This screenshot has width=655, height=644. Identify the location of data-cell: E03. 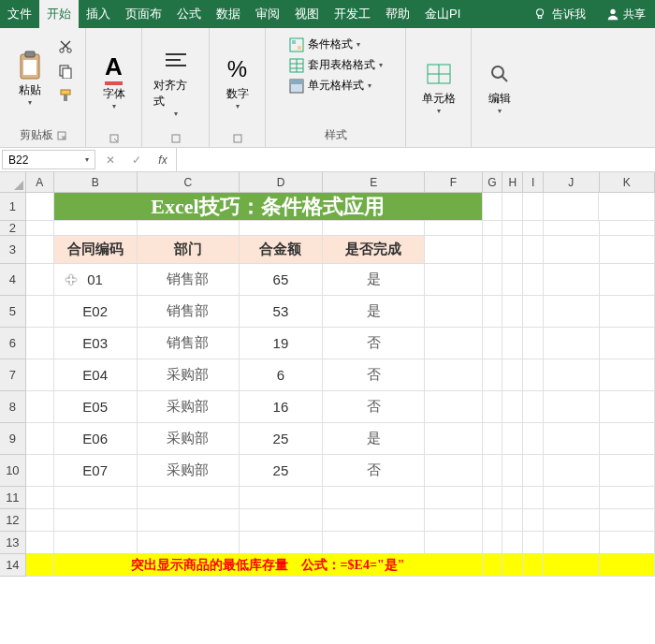
(95, 344).